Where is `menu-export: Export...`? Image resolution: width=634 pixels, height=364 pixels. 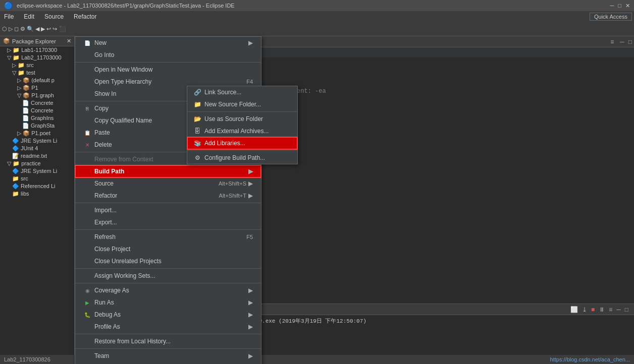 menu-export: Export... is located at coordinates (168, 222).